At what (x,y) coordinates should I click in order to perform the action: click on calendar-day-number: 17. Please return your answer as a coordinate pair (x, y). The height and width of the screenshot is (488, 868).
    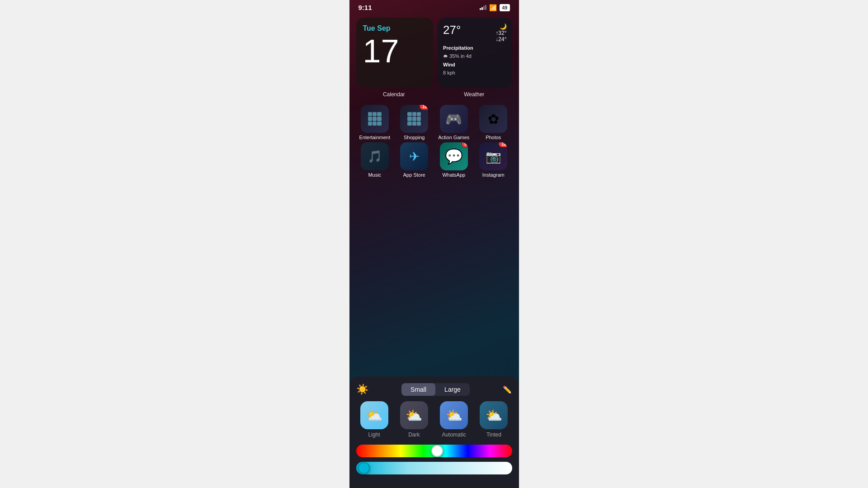
    Looking at the image, I should click on (395, 51).